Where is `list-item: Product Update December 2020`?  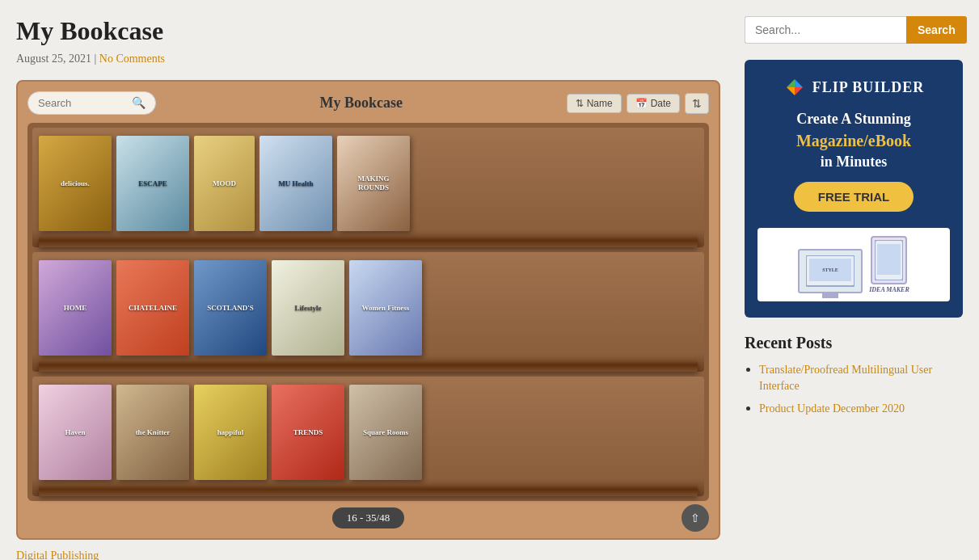
list-item: Product Update December 2020 is located at coordinates (861, 409).